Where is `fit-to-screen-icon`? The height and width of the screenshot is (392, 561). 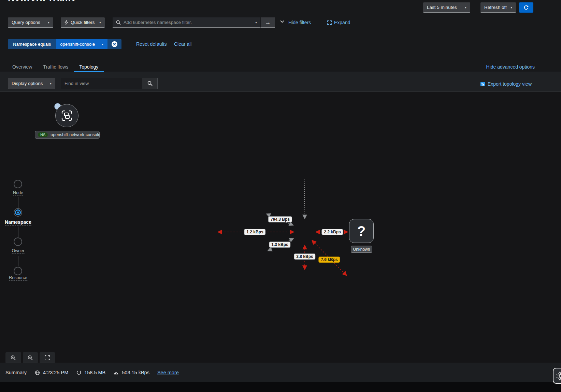
fit-to-screen-icon is located at coordinates (47, 358).